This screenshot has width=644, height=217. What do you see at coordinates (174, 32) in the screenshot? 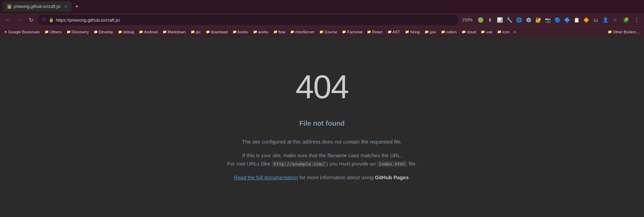
I see `bookmark-markdown: 📁 Markdown` at bounding box center [174, 32].